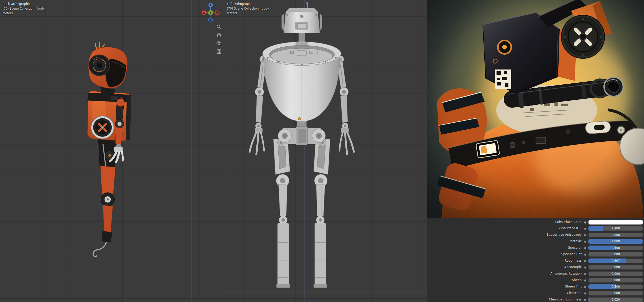 This screenshot has height=302, width=644. I want to click on prop-label-roughness: Roughness, so click(573, 261).